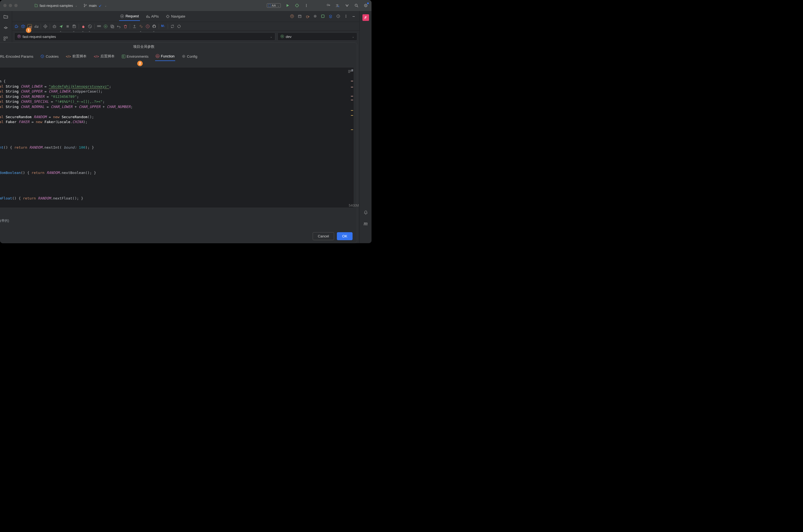 The image size is (803, 532). Describe the element at coordinates (337, 5) in the screenshot. I see `translate-icon: 文A` at that location.